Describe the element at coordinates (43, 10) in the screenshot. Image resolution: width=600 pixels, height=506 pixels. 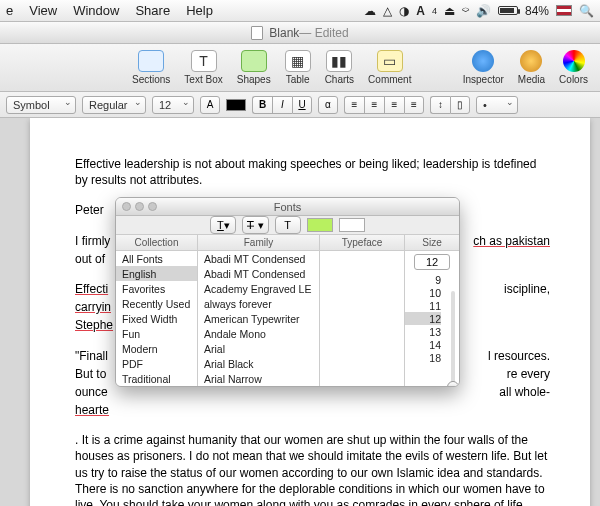
I see `menu-view: View` at that location.